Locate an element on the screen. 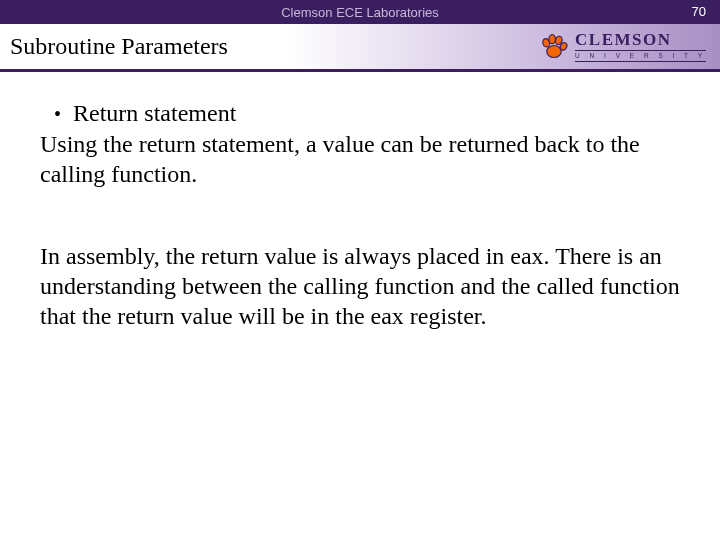 Image resolution: width=720 pixels, height=540 pixels. slide-title: Subroutine Parameters is located at coordinates (119, 46).